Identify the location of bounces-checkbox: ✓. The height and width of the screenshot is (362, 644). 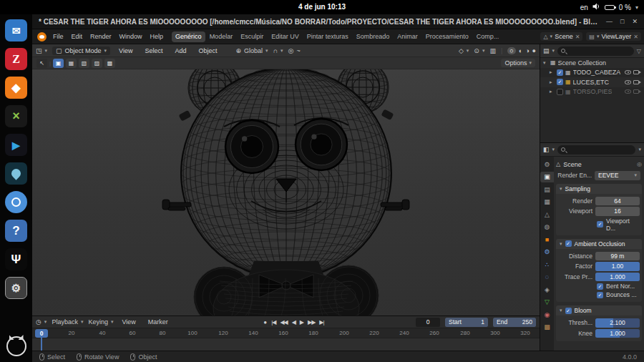
(600, 295).